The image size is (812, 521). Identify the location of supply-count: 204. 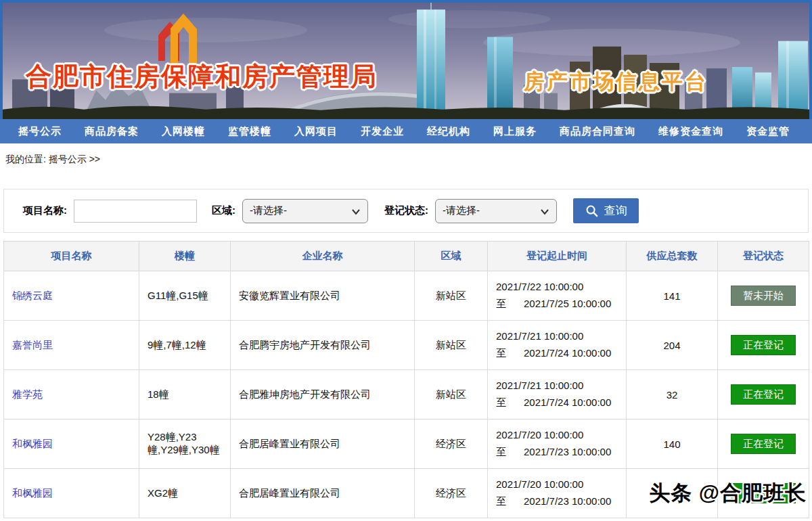
(671, 345).